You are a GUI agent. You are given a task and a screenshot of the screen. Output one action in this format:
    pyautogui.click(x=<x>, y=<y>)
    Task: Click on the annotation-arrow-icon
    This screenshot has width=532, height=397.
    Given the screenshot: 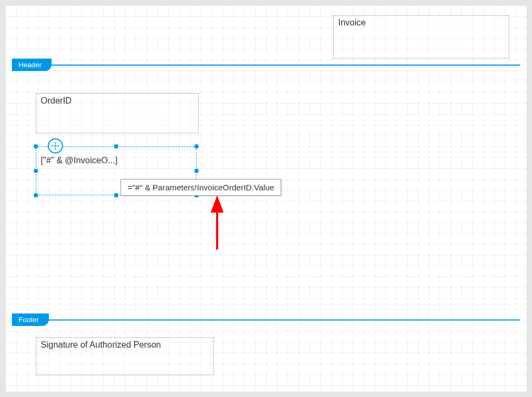 What is the action you would take?
    pyautogui.click(x=219, y=225)
    